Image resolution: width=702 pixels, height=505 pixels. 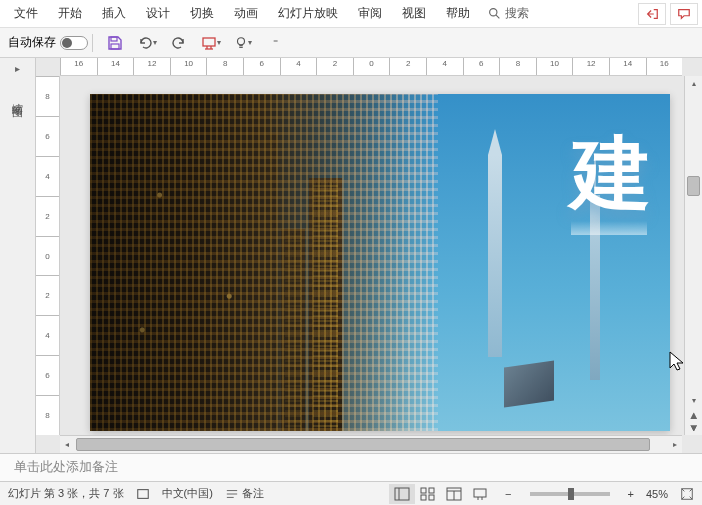 What do you see at coordinates (428, 494) in the screenshot?
I see `sorter-view-icon` at bounding box center [428, 494].